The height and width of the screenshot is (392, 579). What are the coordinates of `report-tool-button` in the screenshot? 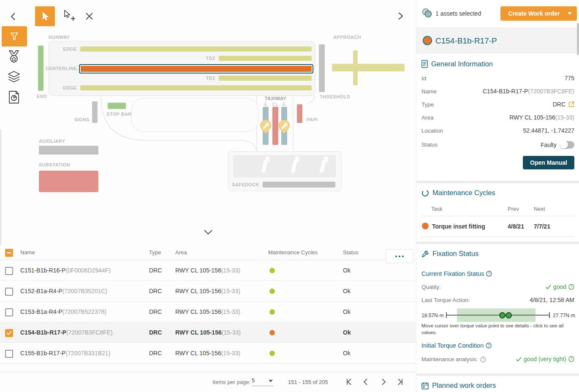 It's located at (14, 97).